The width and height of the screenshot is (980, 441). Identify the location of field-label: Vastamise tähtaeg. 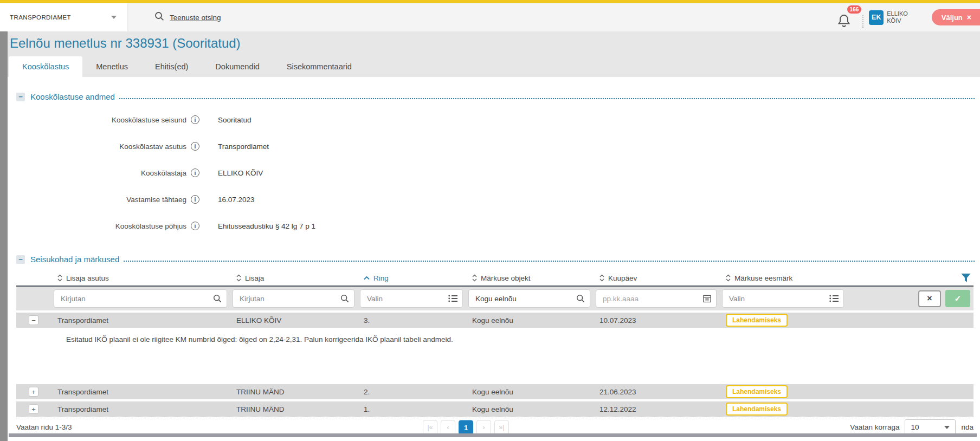
(97, 199).